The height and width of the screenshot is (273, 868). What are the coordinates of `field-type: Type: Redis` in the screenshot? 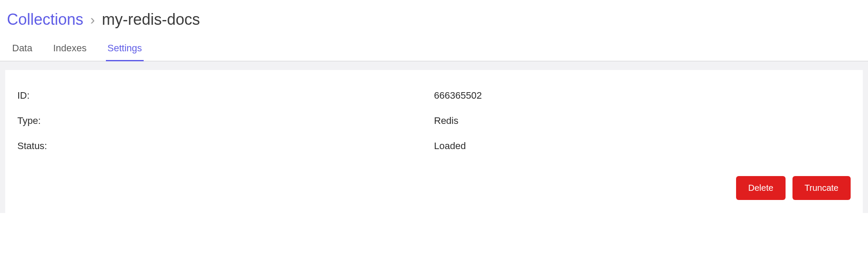 It's located at (434, 121).